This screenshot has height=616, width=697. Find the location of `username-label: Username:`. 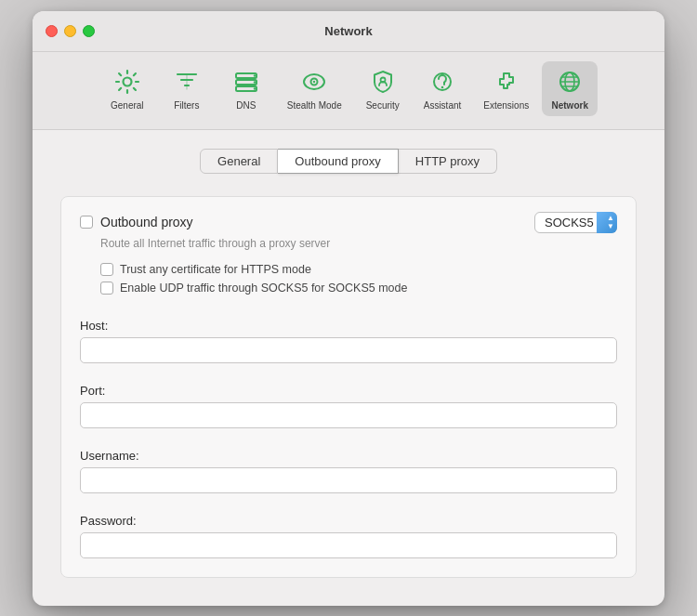

username-label: Username: is located at coordinates (348, 455).